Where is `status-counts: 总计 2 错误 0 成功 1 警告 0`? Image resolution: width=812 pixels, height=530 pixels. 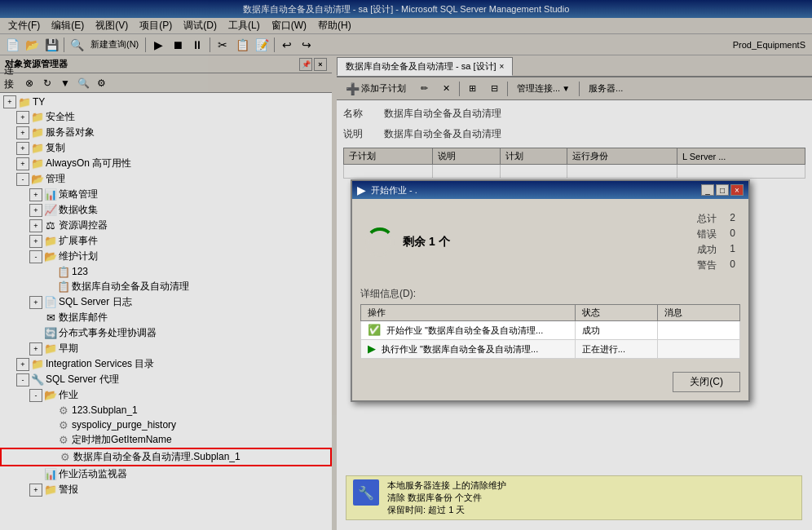
status-counts: 总计 2 错误 0 成功 1 警告 0 is located at coordinates (716, 242).